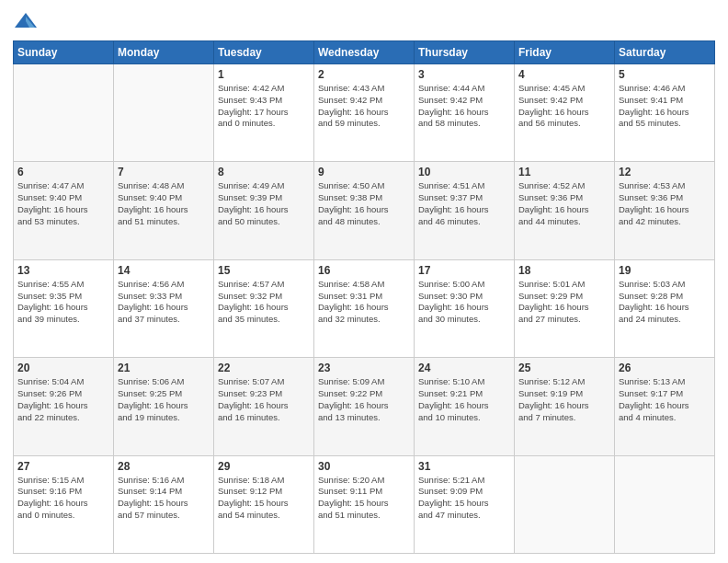 The height and width of the screenshot is (563, 728). Describe the element at coordinates (264, 172) in the screenshot. I see `day-number: 8` at that location.